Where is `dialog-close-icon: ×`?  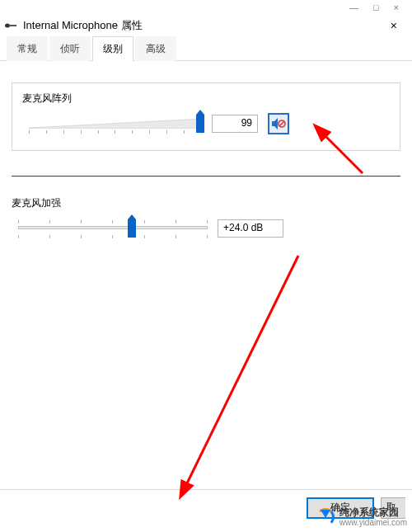
dialog-close-icon: × is located at coordinates (394, 26).